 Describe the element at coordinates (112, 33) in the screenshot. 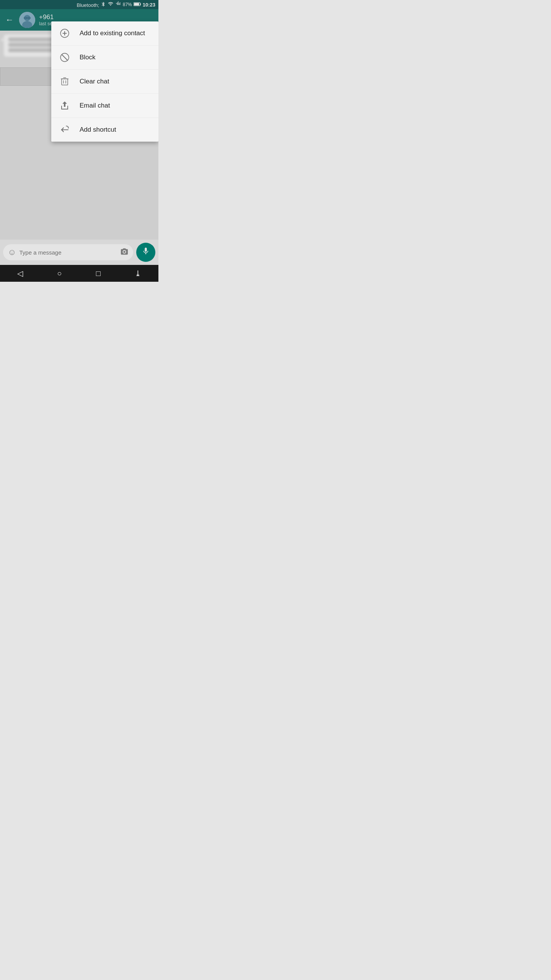

I see `add-contact-label: Add to existing contact` at that location.